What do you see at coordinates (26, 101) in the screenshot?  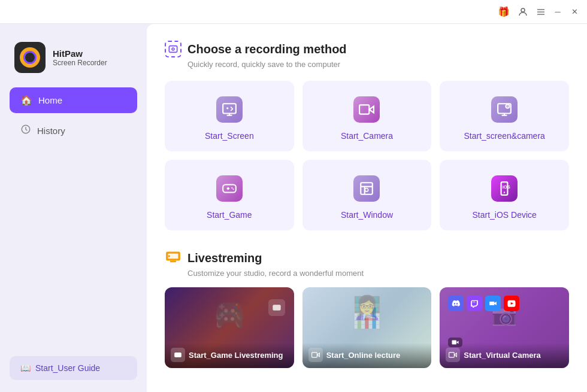 I see `home-icon: 🏠` at bounding box center [26, 101].